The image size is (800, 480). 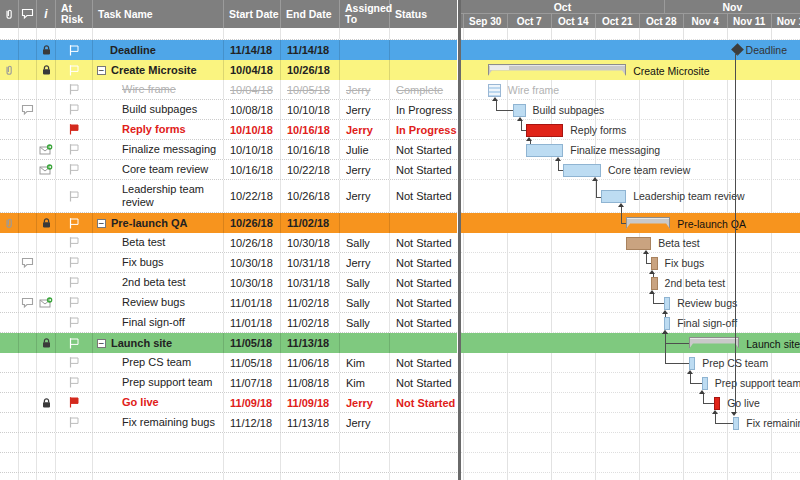 What do you see at coordinates (310, 442) in the screenshot?
I see `cell-end-date` at bounding box center [310, 442].